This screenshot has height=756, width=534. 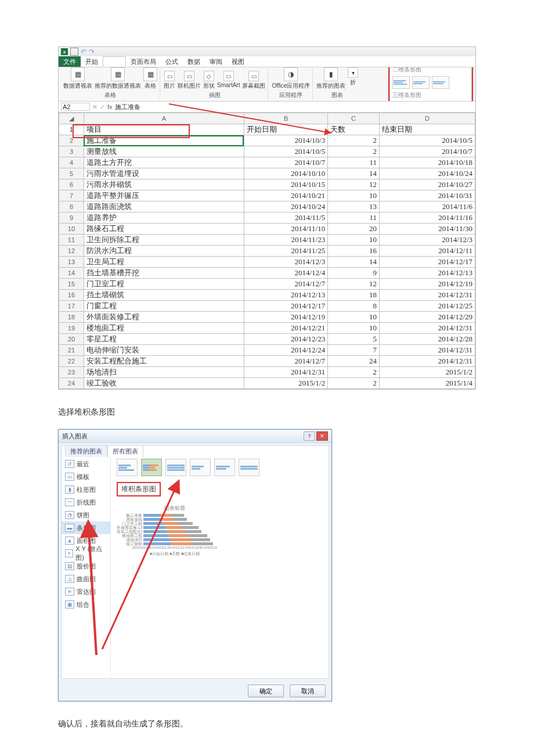 What do you see at coordinates (72, 329) in the screenshot?
I see `row-header: 19` at bounding box center [72, 329].